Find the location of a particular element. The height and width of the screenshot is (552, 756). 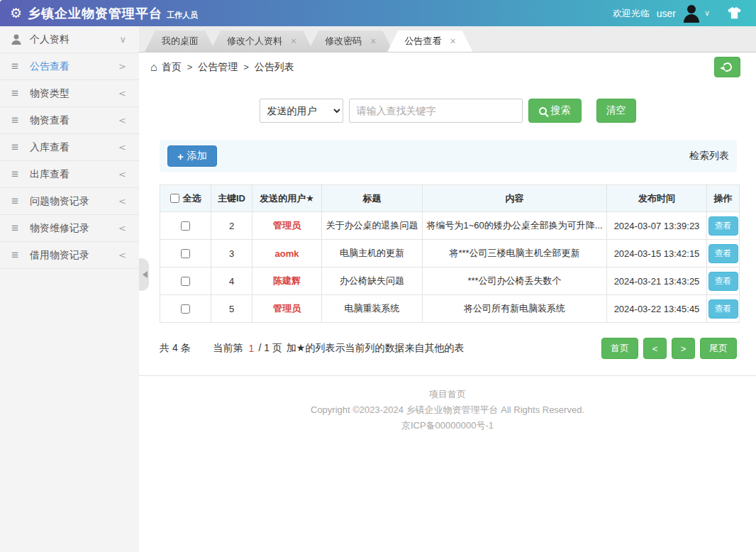

sidebar-item-label: 个人资料 is located at coordinates (74, 40).